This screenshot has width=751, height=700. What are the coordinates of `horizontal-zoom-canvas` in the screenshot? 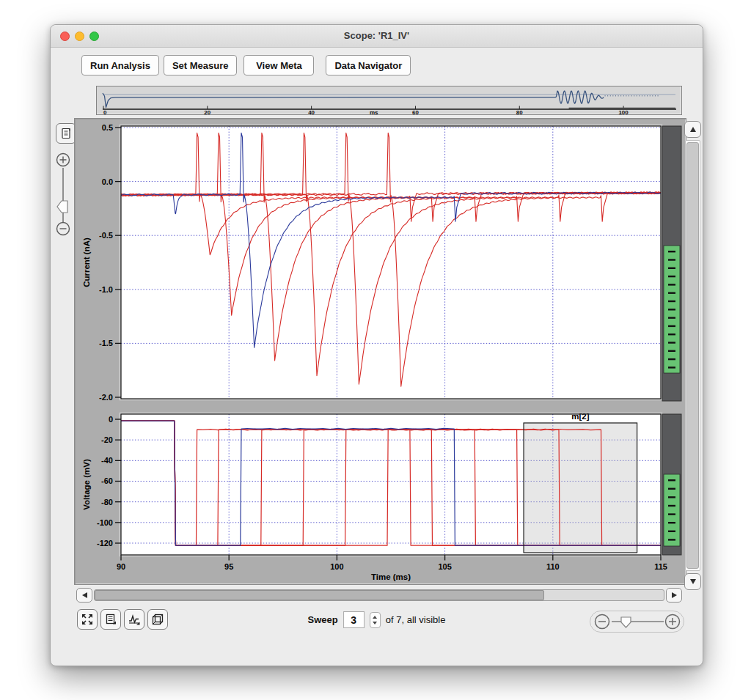 It's located at (637, 622).